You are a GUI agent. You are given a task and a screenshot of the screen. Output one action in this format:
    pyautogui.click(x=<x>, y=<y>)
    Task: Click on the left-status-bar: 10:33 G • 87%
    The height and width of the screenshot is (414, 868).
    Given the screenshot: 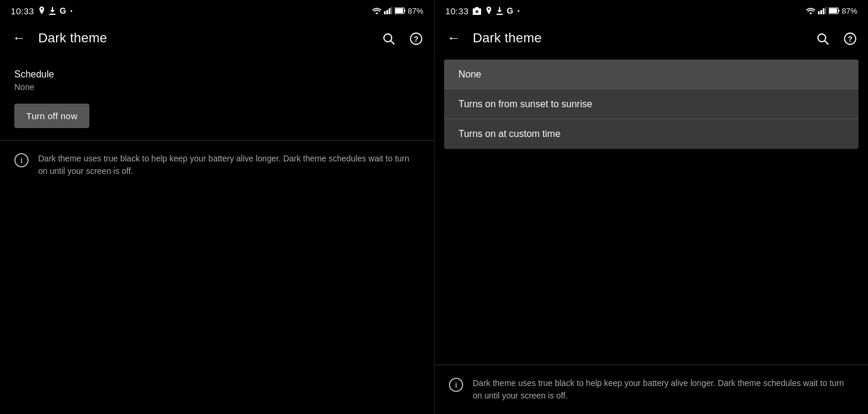 What is the action you would take?
    pyautogui.click(x=217, y=11)
    